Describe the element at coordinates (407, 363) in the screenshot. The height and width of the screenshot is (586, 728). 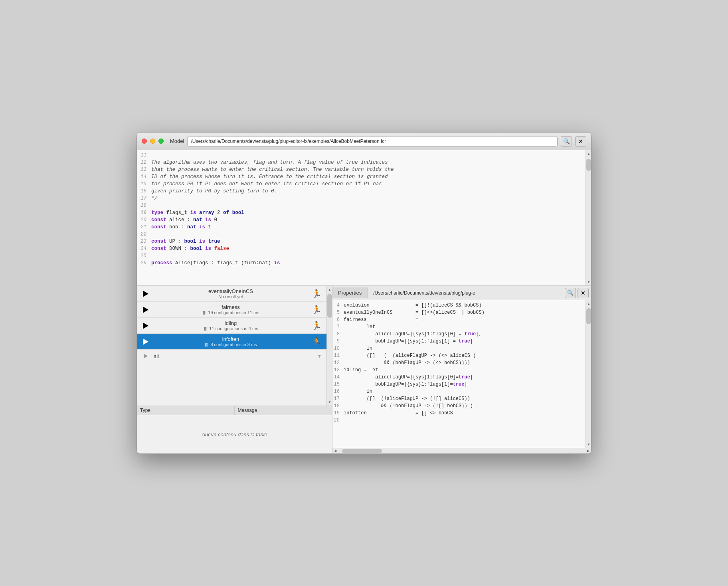
I see `rlc-12: && (bobFlagUP -> (<> bobCS))))` at that location.